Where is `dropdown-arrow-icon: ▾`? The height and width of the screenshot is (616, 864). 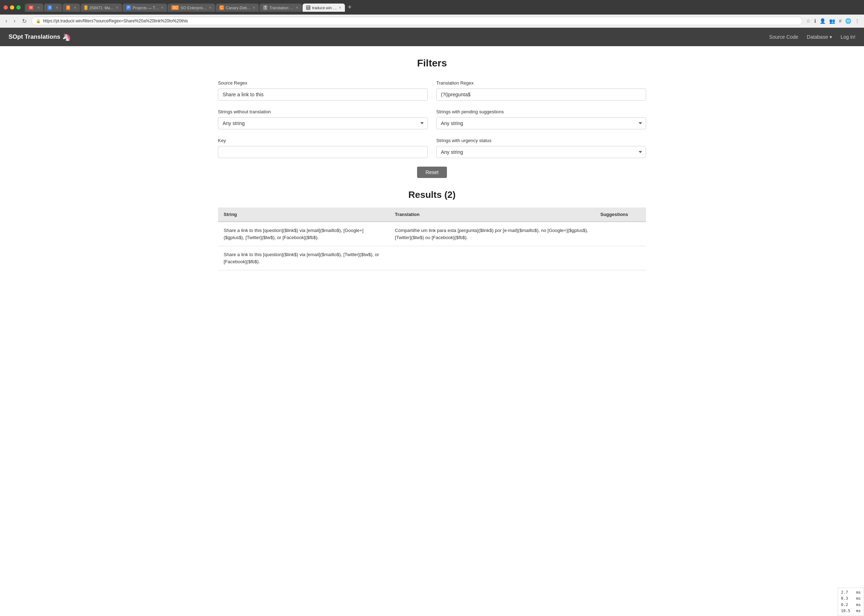 dropdown-arrow-icon: ▾ is located at coordinates (831, 37).